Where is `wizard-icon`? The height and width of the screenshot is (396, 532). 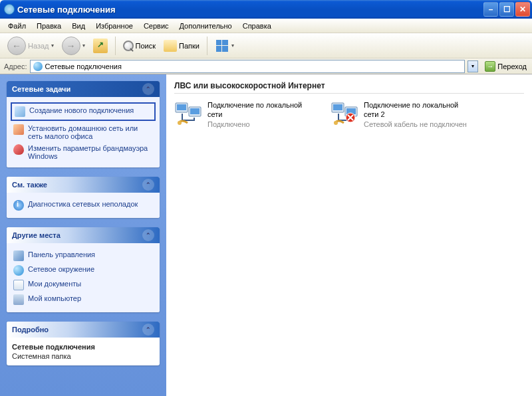
wizard-icon is located at coordinates (20, 112).